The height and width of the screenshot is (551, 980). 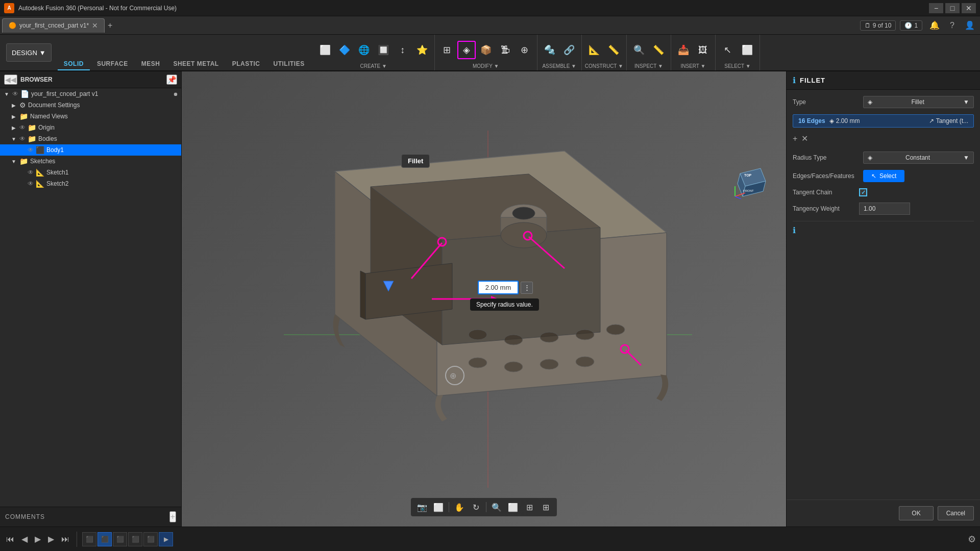 What do you see at coordinates (151, 539) in the screenshot?
I see `timeline-icon-5: ⬛` at bounding box center [151, 539].